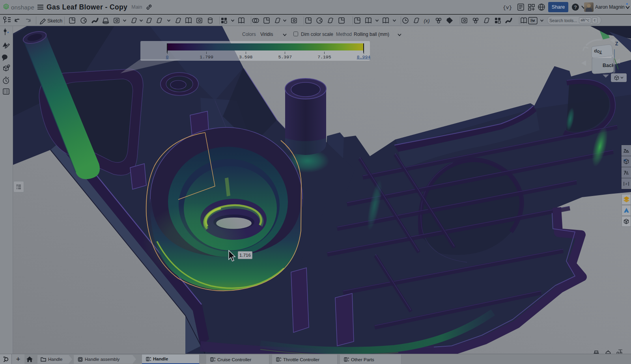  I want to click on svg-text: x, so click(626, 184).